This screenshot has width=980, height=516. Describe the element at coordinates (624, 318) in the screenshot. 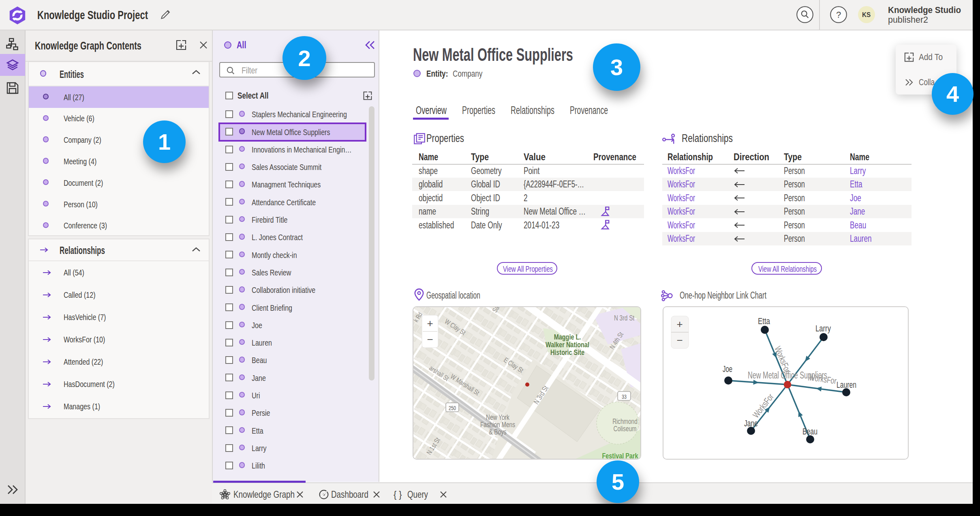

I see `svg-text: N 3rd St` at that location.